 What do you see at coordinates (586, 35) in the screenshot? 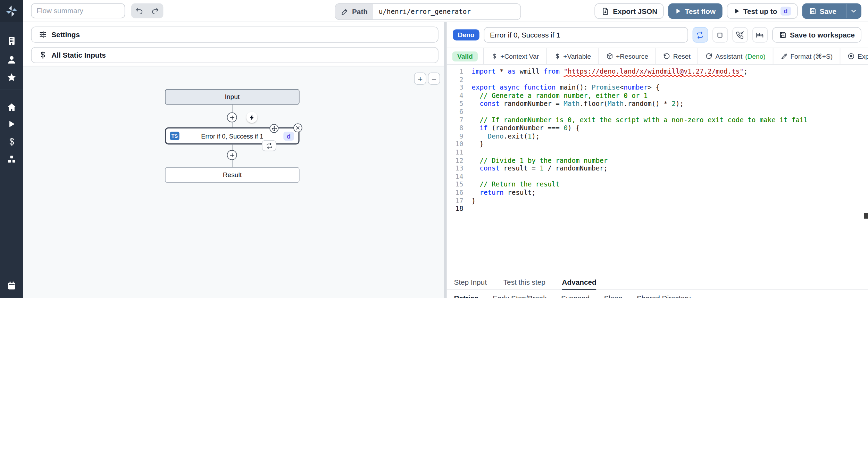
I see `step-name-input` at bounding box center [586, 35].